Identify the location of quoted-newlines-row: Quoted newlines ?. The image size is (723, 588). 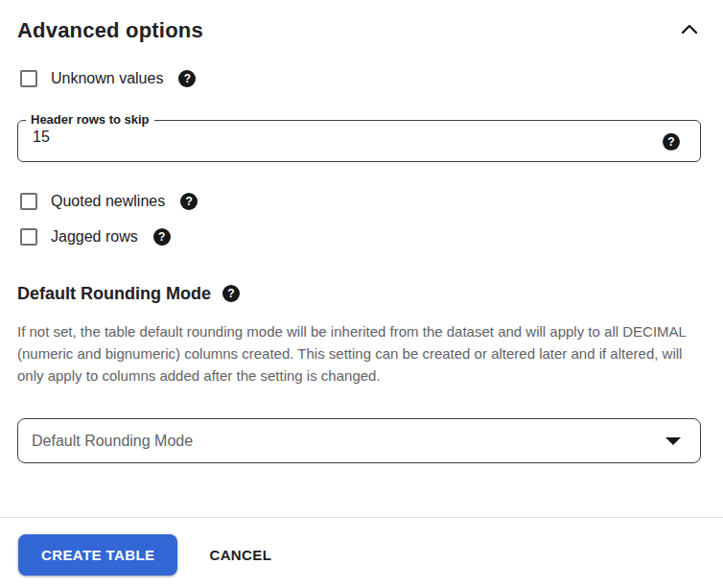
(361, 201).